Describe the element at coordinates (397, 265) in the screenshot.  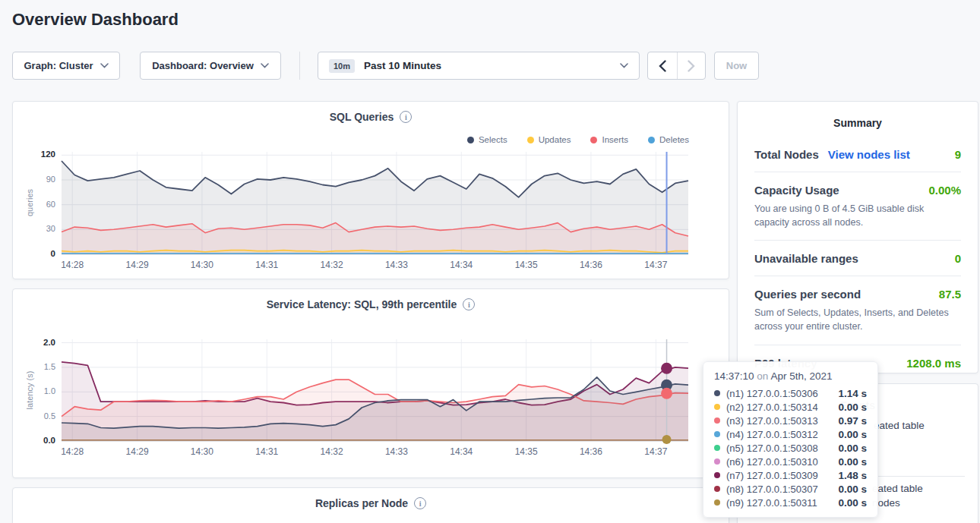
I see `sql-xtick-label: 14:33` at that location.